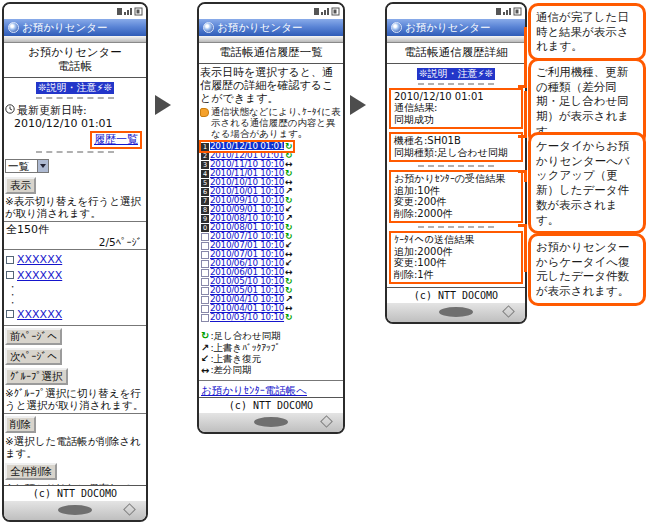 The image size is (648, 530). What do you see at coordinates (27, 166) in the screenshot?
I see `view-select: 一覧` at bounding box center [27, 166].